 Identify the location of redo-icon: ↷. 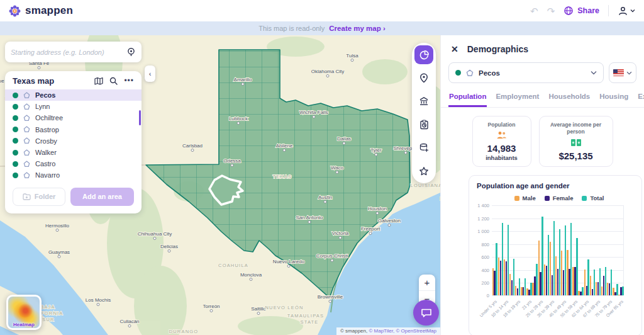
(551, 11).